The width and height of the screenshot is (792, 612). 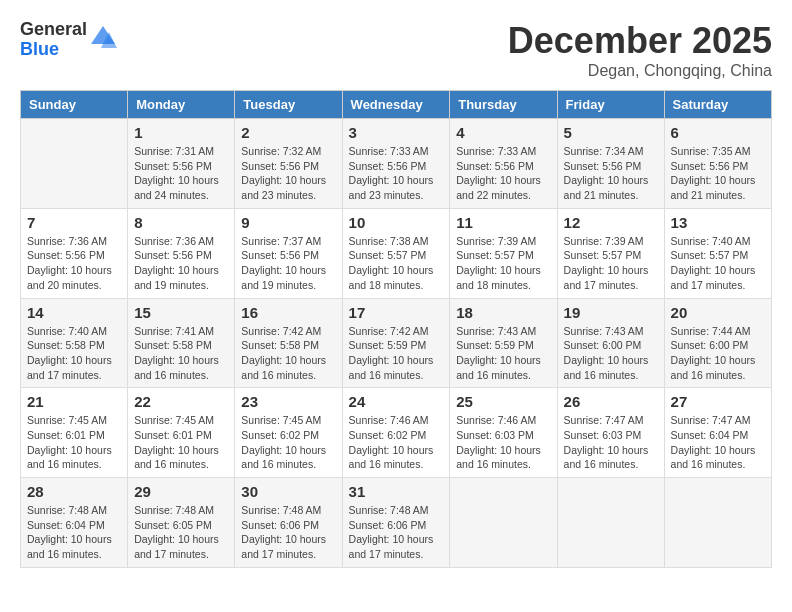 I want to click on column-header-wednesday: Wednesday, so click(x=396, y=105).